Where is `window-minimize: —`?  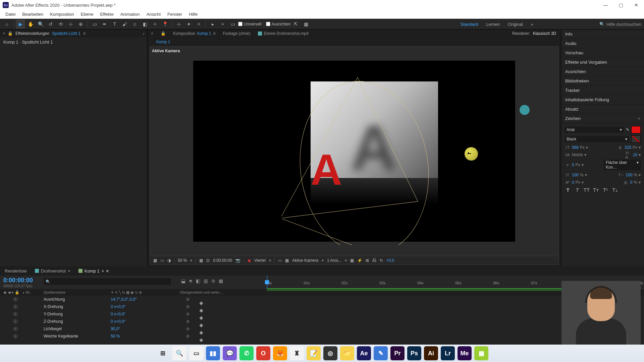
window-minimize: — is located at coordinates (605, 5).